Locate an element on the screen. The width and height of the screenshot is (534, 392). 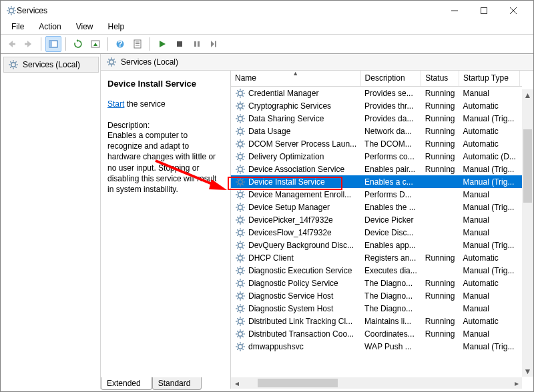
restart-service-button is located at coordinates (214, 44).